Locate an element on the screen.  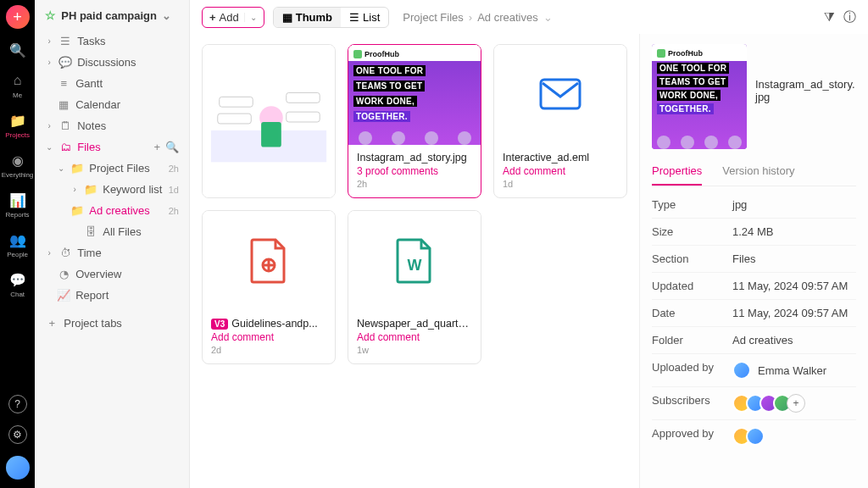
crumb-project-files: Project Files is located at coordinates (433, 17).